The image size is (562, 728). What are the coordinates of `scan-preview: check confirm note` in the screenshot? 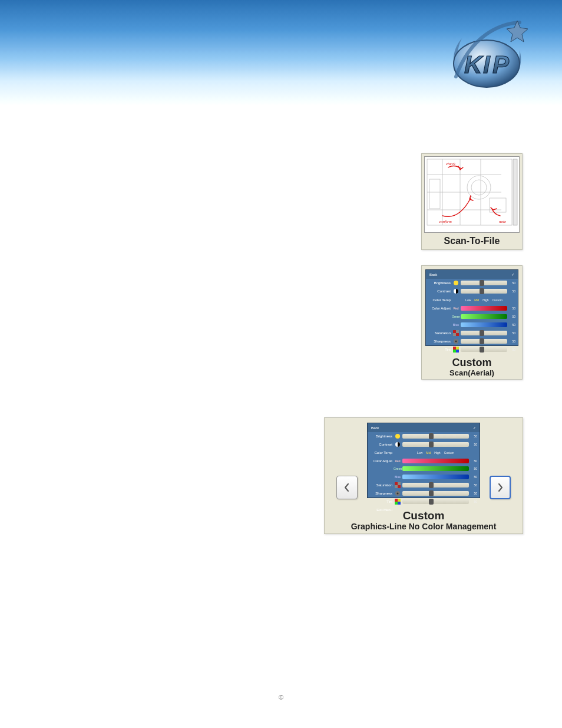 It's located at (472, 195).